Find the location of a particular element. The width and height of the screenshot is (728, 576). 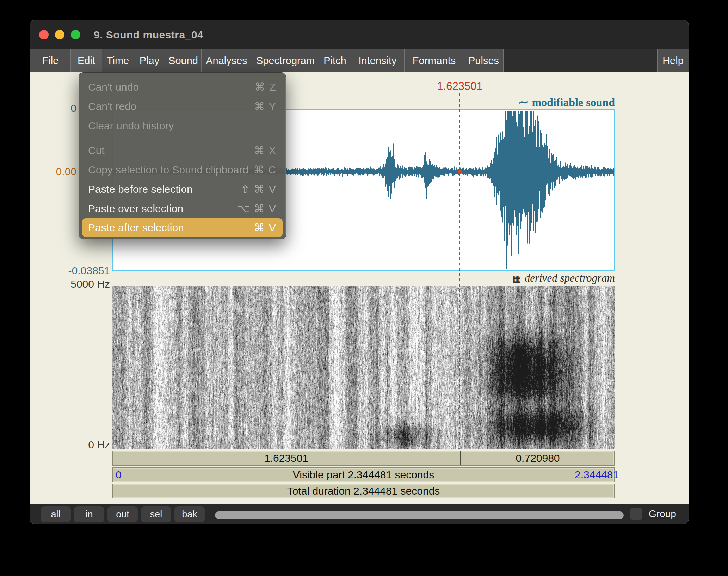

sound-type-text: modifiable sound is located at coordinates (573, 102).